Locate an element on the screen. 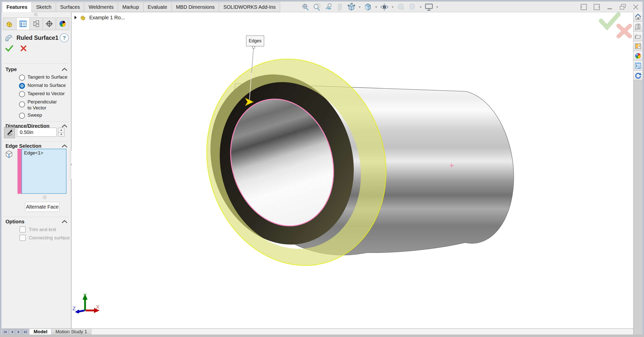 This screenshot has height=337, width=644. panel-collapse-grip is located at coordinates (36, 15).